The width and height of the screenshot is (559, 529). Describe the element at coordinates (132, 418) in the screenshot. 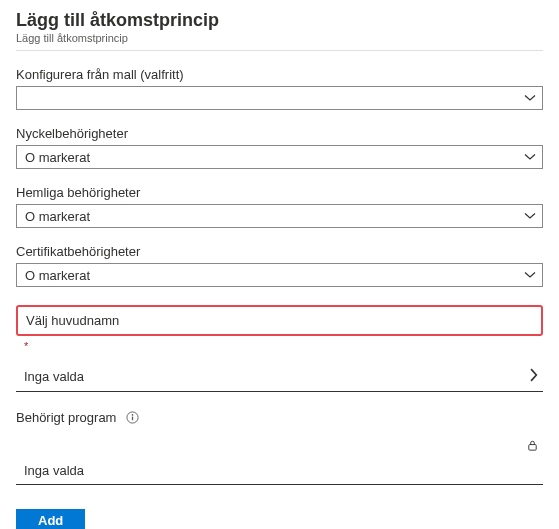

I see `info-icon` at that location.